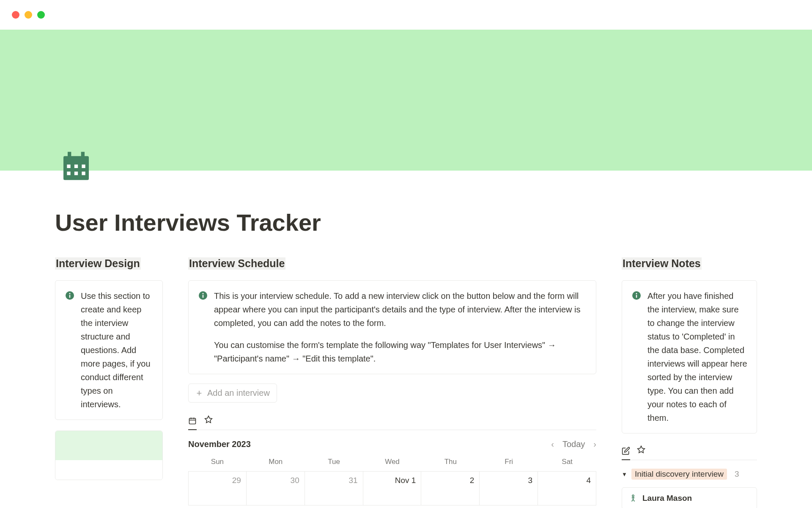 The image size is (812, 508). What do you see at coordinates (679, 474) in the screenshot?
I see `group-tag: Initial discovery interview` at bounding box center [679, 474].